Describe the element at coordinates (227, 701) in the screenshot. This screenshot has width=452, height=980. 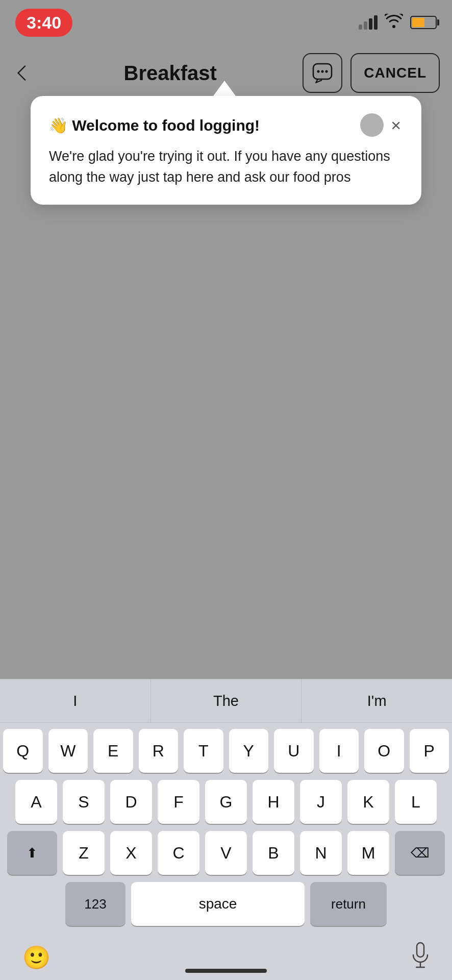
I see `predictive-item-2: The` at that location.